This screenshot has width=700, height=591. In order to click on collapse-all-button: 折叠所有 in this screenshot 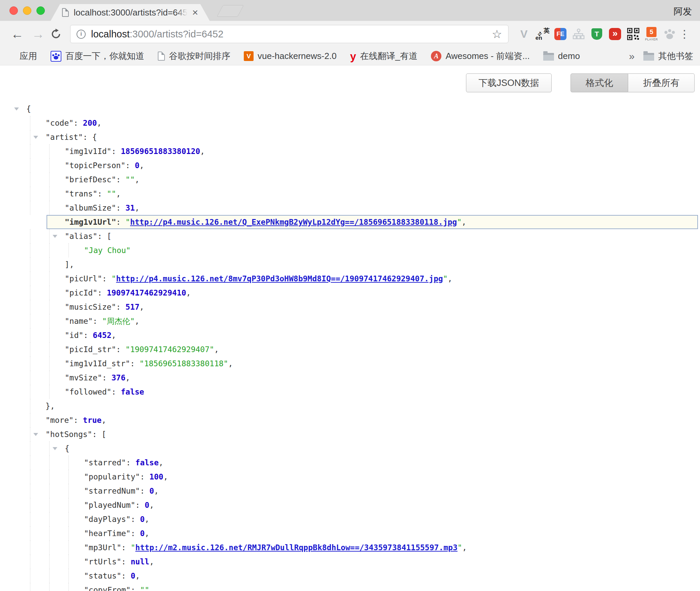, I will do `click(662, 83)`.